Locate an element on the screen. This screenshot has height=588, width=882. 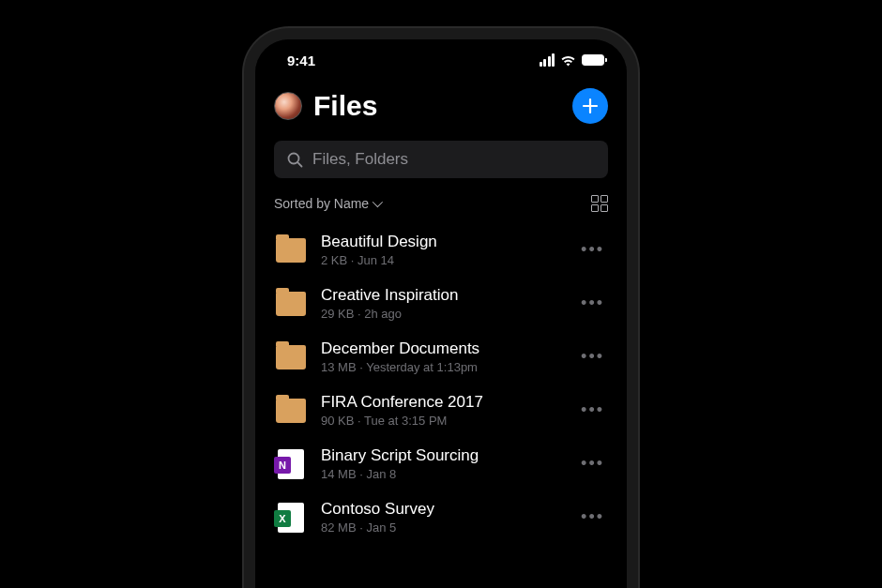
file-meta: 82 MB · Jan 5 is located at coordinates (443, 527).